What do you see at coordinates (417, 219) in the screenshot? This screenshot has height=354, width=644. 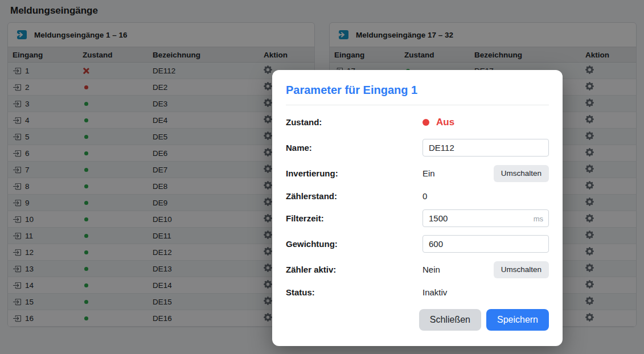 I see `field-filterzeit: Filterzeit: ms` at bounding box center [417, 219].